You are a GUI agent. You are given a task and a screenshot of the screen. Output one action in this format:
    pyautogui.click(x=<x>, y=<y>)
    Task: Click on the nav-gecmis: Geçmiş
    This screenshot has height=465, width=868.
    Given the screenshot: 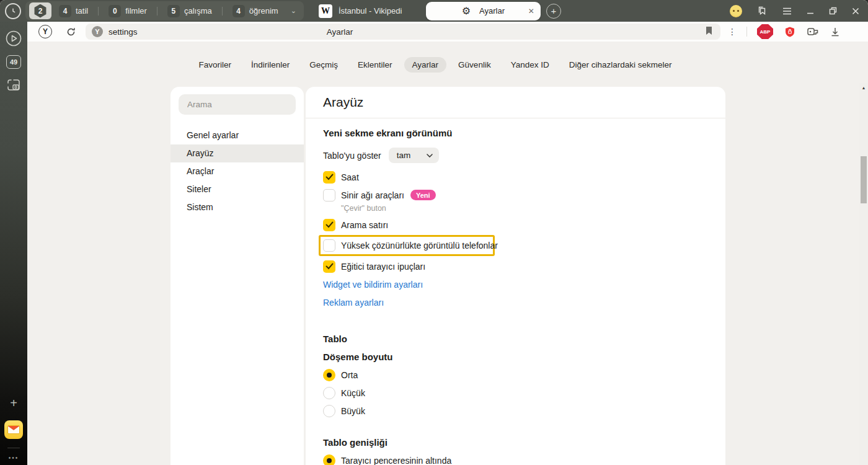 What is the action you would take?
    pyautogui.click(x=324, y=64)
    